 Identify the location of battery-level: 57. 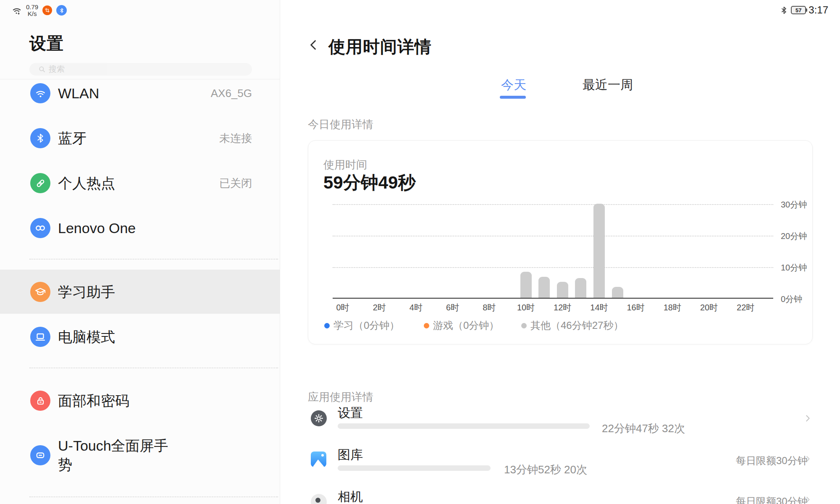
(798, 10).